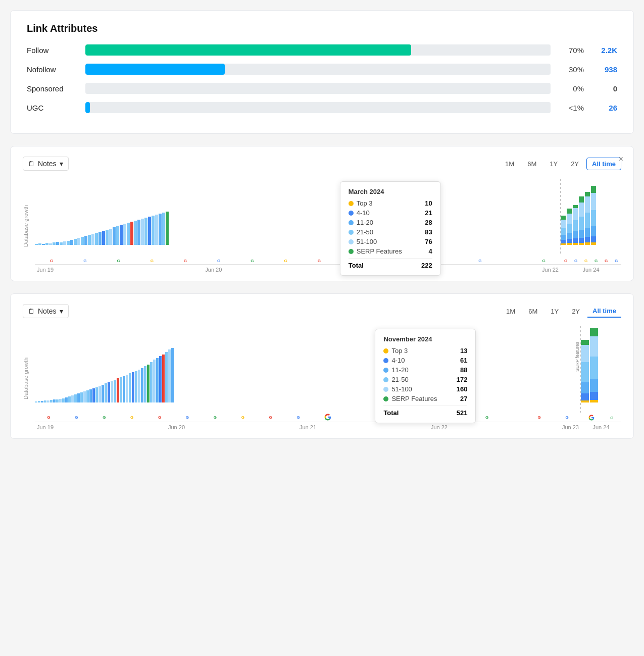 The image size is (644, 656). What do you see at coordinates (45, 311) in the screenshot?
I see `chart2-notes-button: 🗒 Notes ▾` at bounding box center [45, 311].